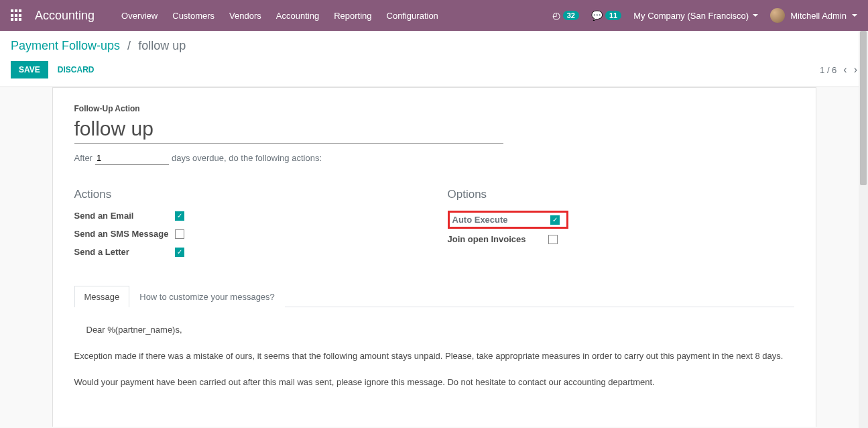 Image resolution: width=868 pixels, height=428 pixels. What do you see at coordinates (705, 15) in the screenshot?
I see `nav-right: ◴ 32 💬 11 My Company (San Francisco) Mit…` at bounding box center [705, 15].